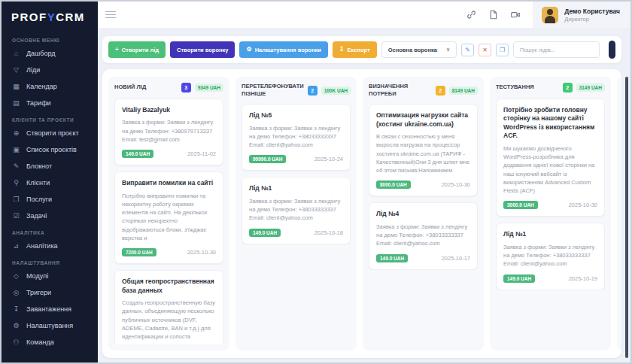 The height and width of the screenshot is (364, 632). I want to click on vertical-scrollbar, so click(627, 217).